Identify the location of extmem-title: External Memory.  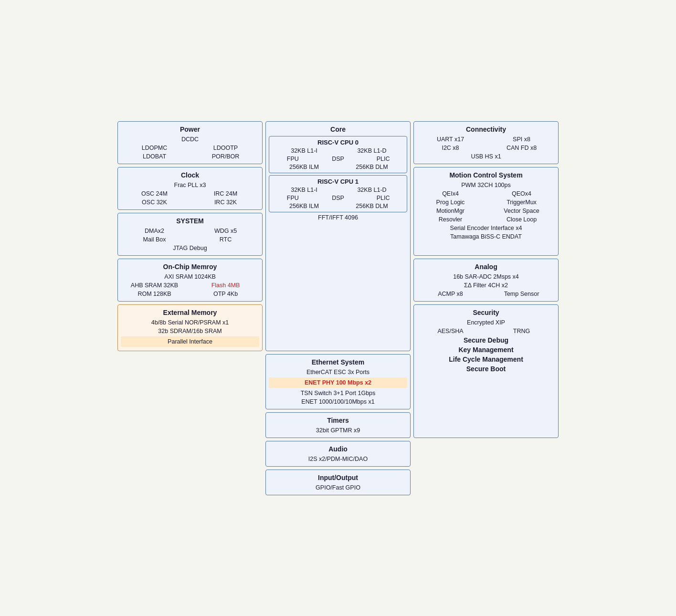
(190, 313).